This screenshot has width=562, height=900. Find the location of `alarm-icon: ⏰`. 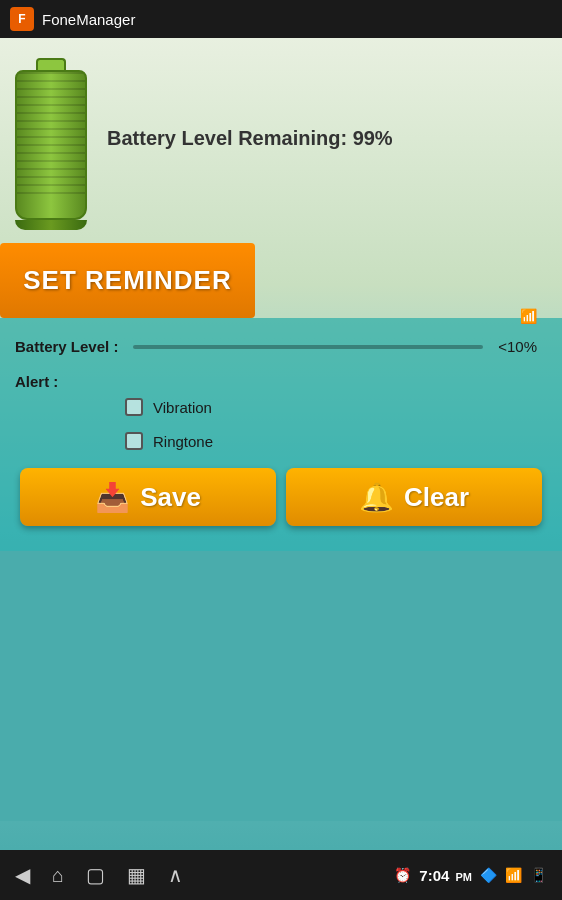

alarm-icon: ⏰ is located at coordinates (402, 875).